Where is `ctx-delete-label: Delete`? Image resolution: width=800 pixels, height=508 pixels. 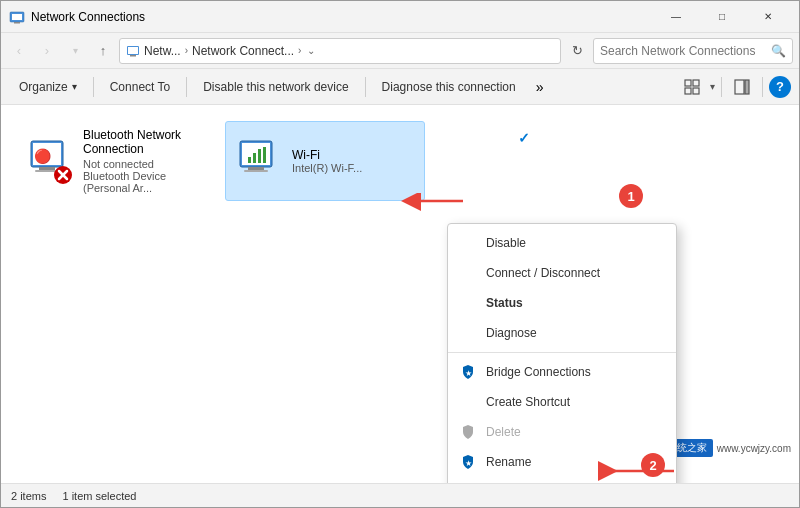
ctx-delete-label: Delete is located at coordinates (504, 432).